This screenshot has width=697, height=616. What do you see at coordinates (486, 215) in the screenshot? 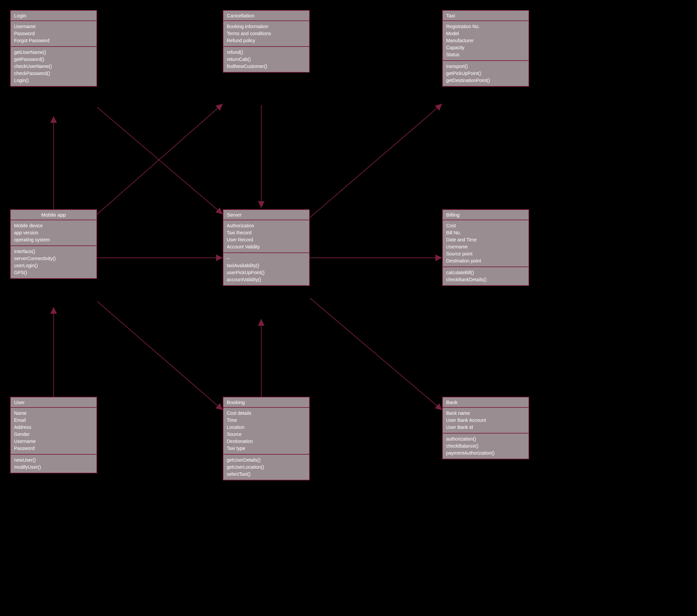
I see `class-title: Billing` at bounding box center [486, 215].